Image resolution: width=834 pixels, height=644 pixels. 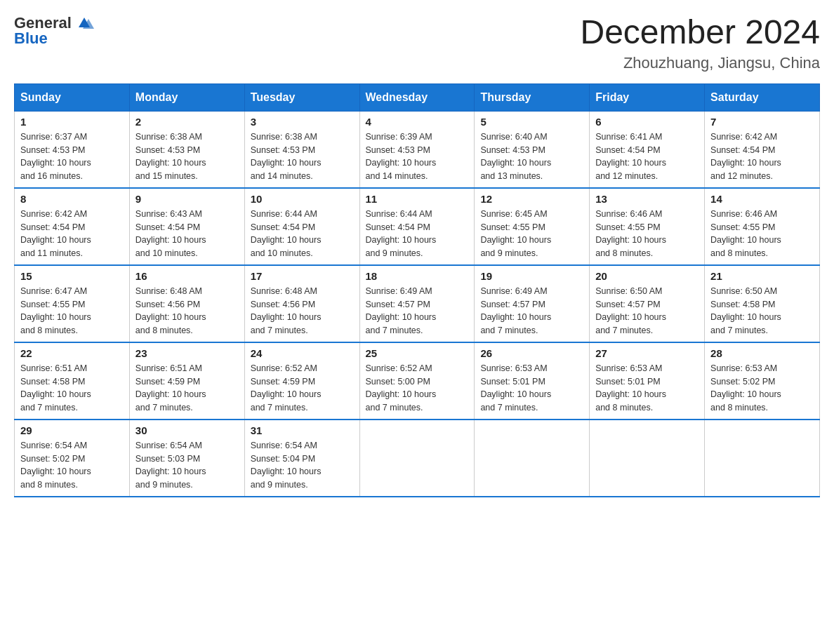 What do you see at coordinates (532, 381) in the screenshot?
I see `calendar-cell: 26 Sunrise: 6:53 AM Sunset: 5:01 PM Dayl…` at bounding box center [532, 381].